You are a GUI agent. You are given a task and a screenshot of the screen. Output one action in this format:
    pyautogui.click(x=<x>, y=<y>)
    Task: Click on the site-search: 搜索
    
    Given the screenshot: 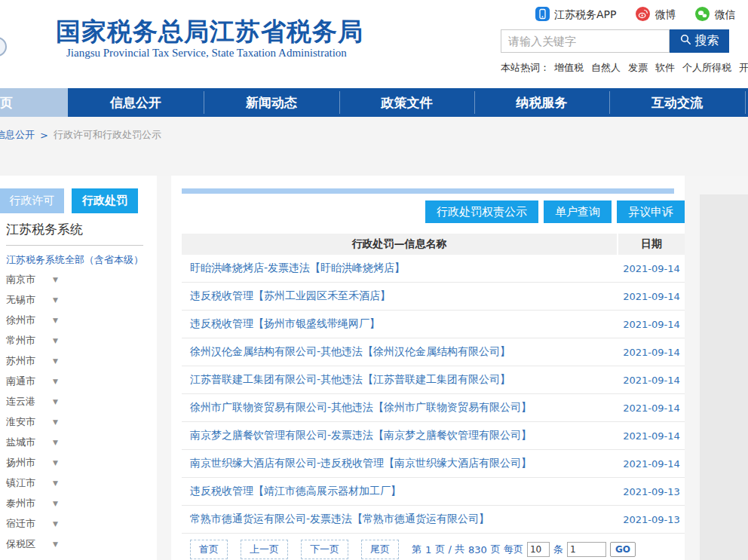 What is the action you would take?
    pyautogui.click(x=615, y=41)
    